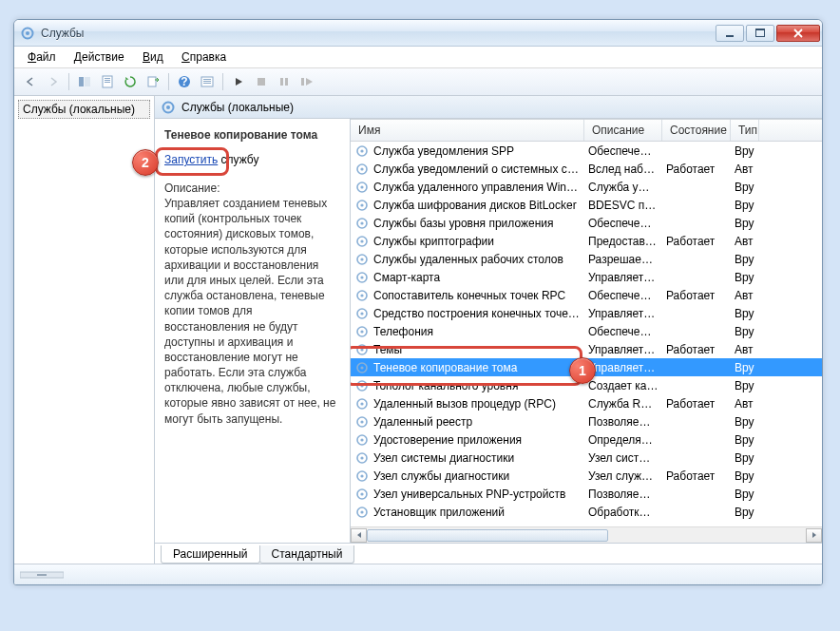  I want to click on scroll-right-button, so click(813, 536).